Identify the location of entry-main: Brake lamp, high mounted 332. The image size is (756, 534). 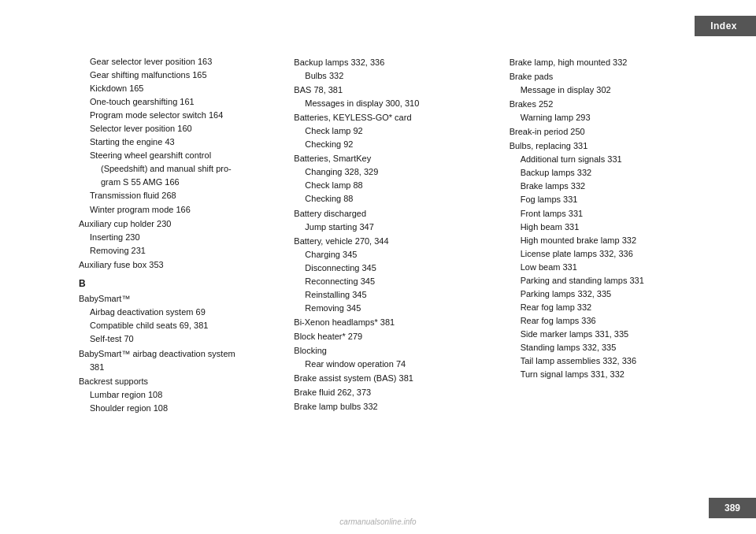
(610, 63).